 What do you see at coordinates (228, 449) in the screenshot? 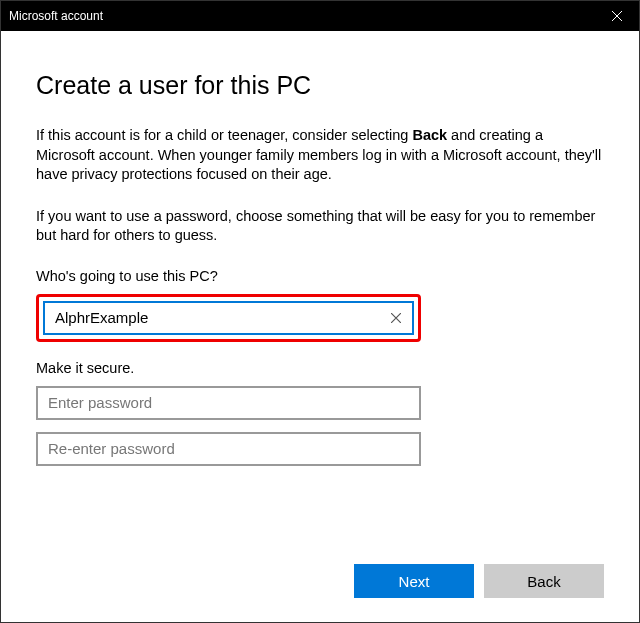
I see `repassword-input` at bounding box center [228, 449].